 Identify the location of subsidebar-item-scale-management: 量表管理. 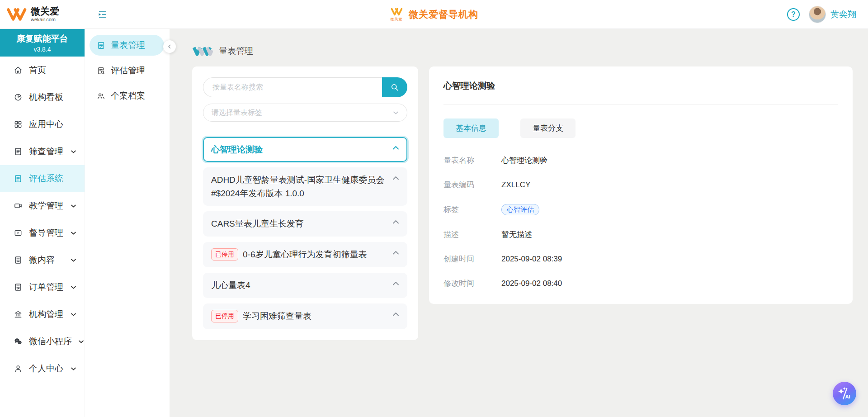
(127, 45).